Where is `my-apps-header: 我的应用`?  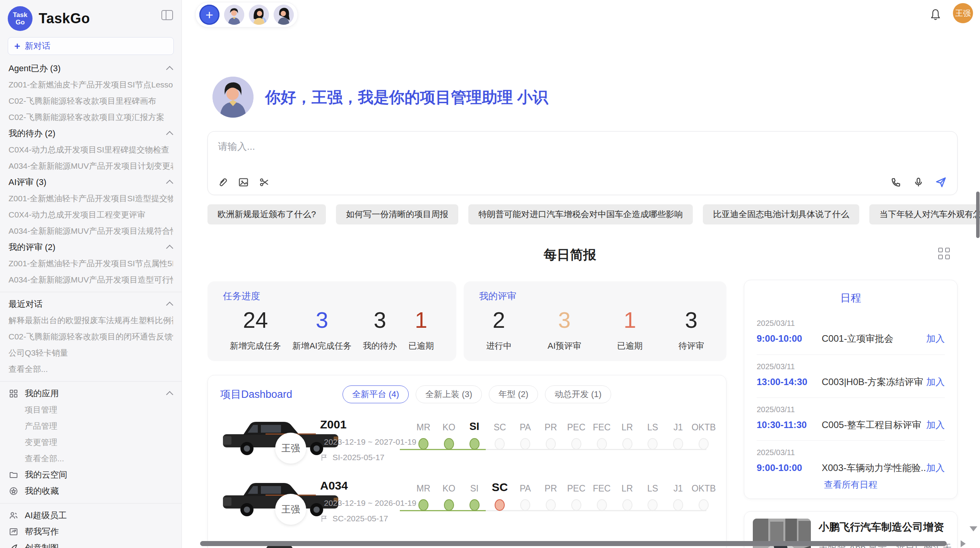 my-apps-header: 我的应用 is located at coordinates (91, 394).